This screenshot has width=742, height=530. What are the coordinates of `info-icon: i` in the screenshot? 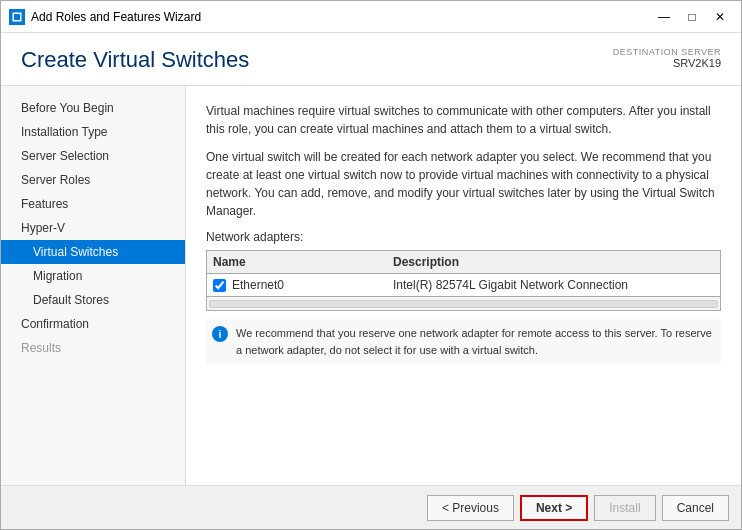 It's located at (220, 334).